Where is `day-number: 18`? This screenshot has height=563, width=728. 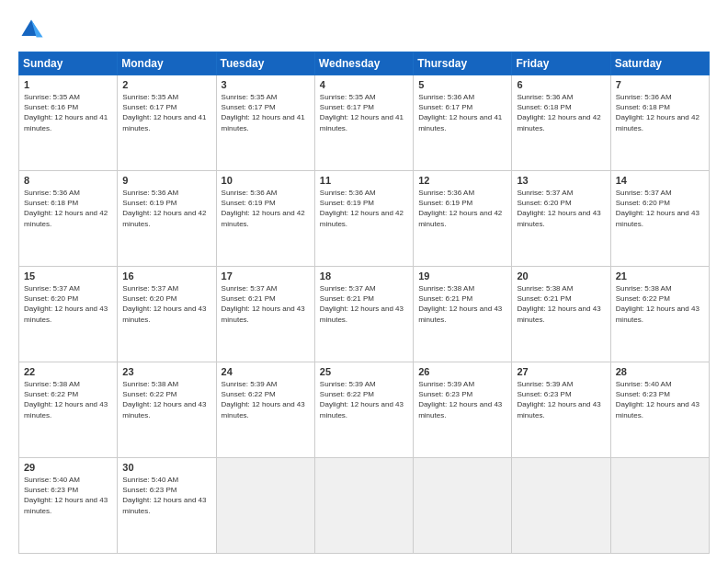 day-number: 18 is located at coordinates (364, 276).